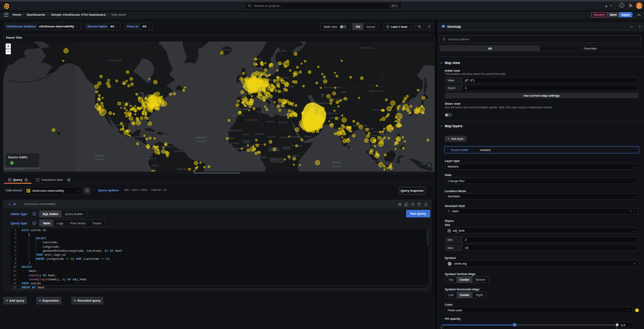 Image resolution: width=644 pixels, height=329 pixels. I want to click on svg-text: ALGERIA, so click(252, 120).